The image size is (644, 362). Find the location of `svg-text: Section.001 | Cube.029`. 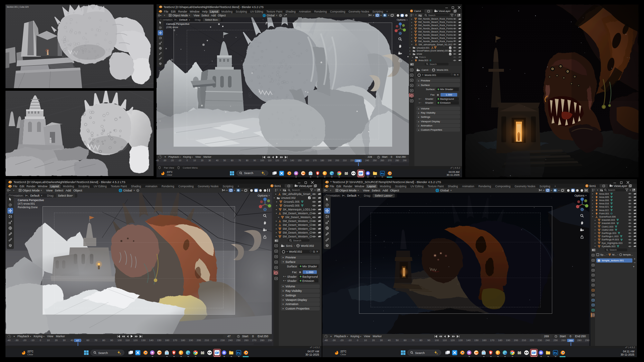

svg-text: Section.001 | Cube.029 is located at coordinates (18, 7).